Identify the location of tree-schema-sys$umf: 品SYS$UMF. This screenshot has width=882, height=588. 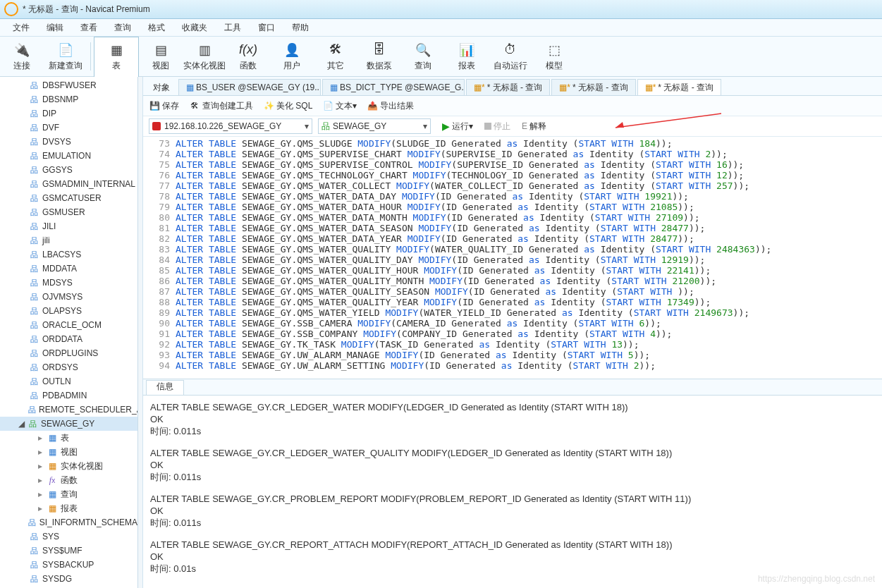
(69, 551).